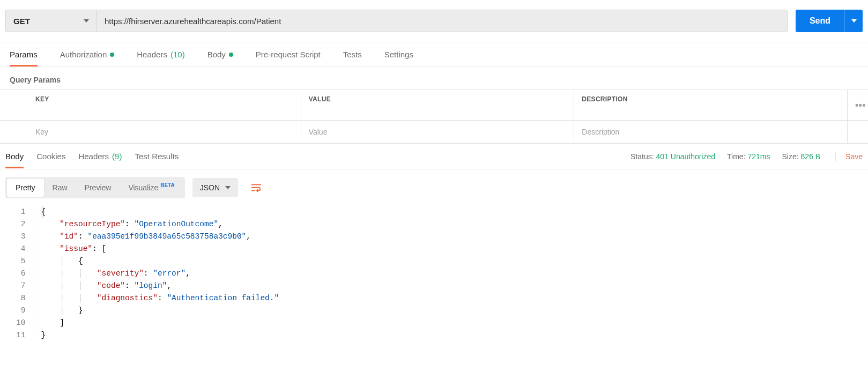  I want to click on save-response-button: Save, so click(849, 157).